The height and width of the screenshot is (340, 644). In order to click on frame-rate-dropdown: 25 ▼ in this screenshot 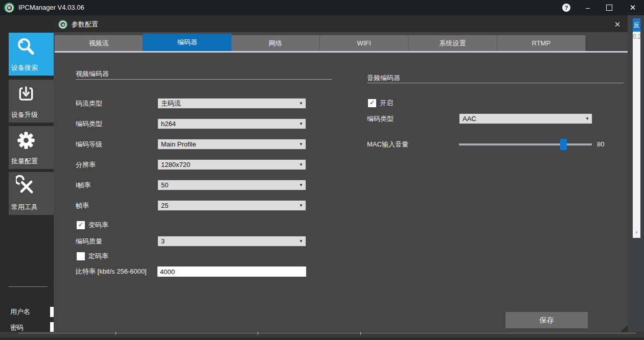, I will do `click(232, 205)`.